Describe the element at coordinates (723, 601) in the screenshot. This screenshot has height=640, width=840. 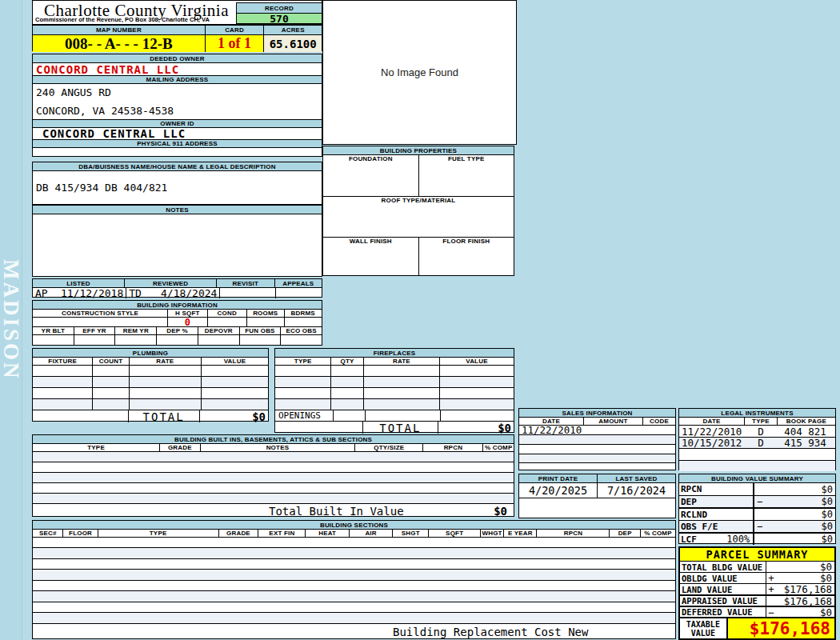
I see `appraised-label: APPRAISED VALUE` at that location.